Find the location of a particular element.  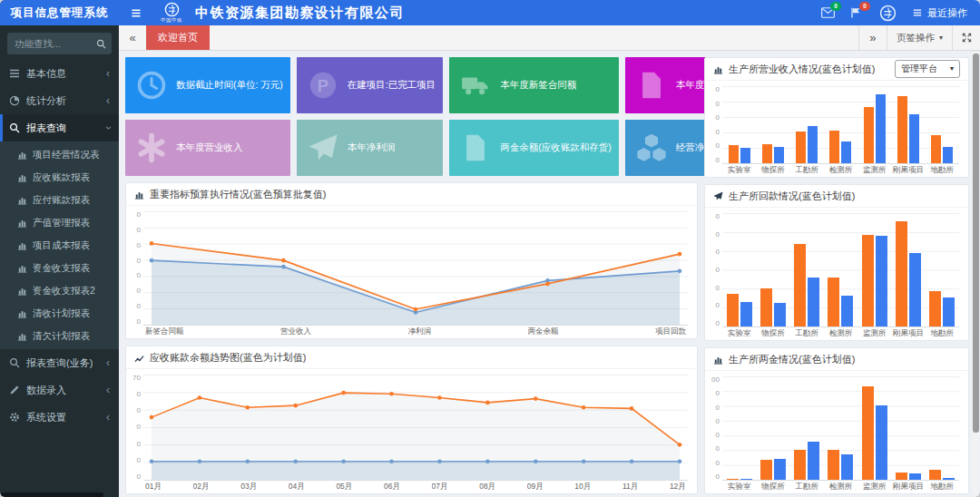

clock-icon is located at coordinates (152, 85).